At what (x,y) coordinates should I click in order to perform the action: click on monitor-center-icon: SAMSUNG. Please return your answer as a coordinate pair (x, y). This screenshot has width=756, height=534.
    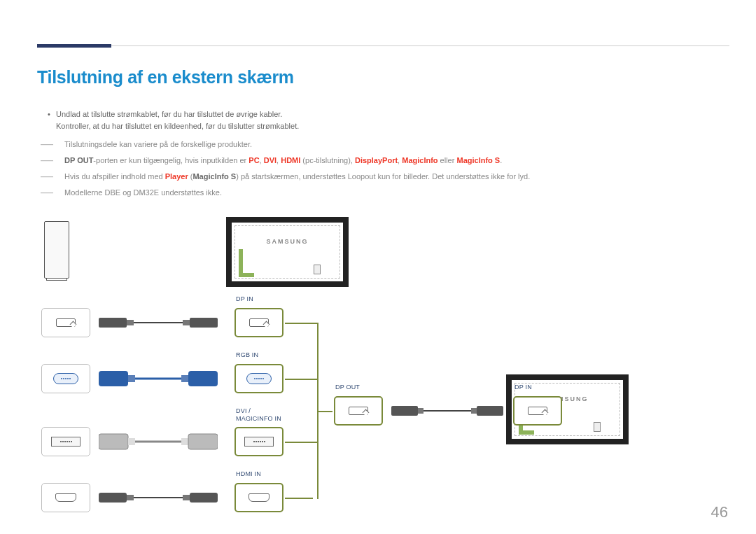
    Looking at the image, I should click on (287, 252).